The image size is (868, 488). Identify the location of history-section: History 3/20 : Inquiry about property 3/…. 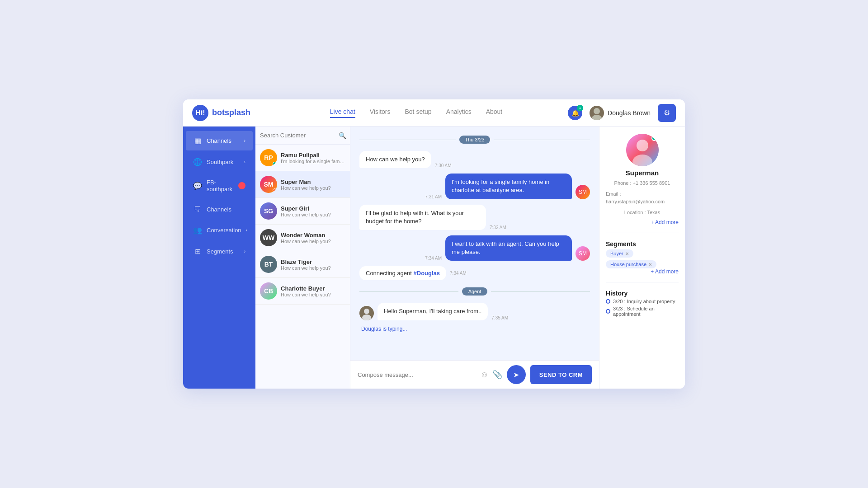
(642, 304).